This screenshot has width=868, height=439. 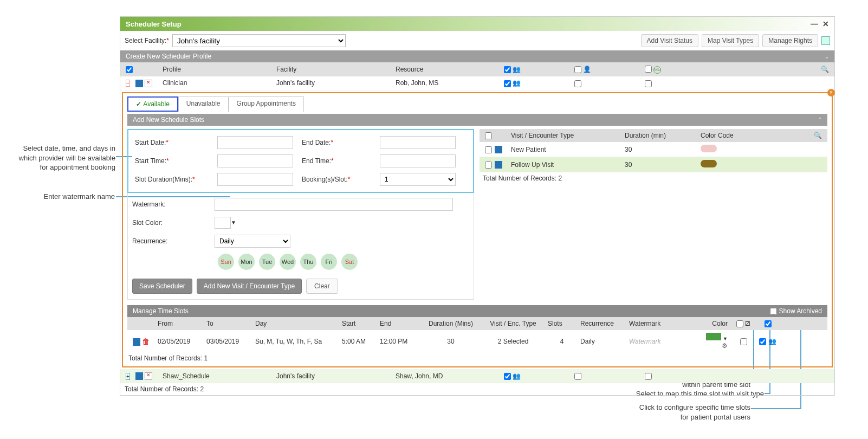 I want to click on mts-col-watermark: Watermark, so click(x=662, y=324).